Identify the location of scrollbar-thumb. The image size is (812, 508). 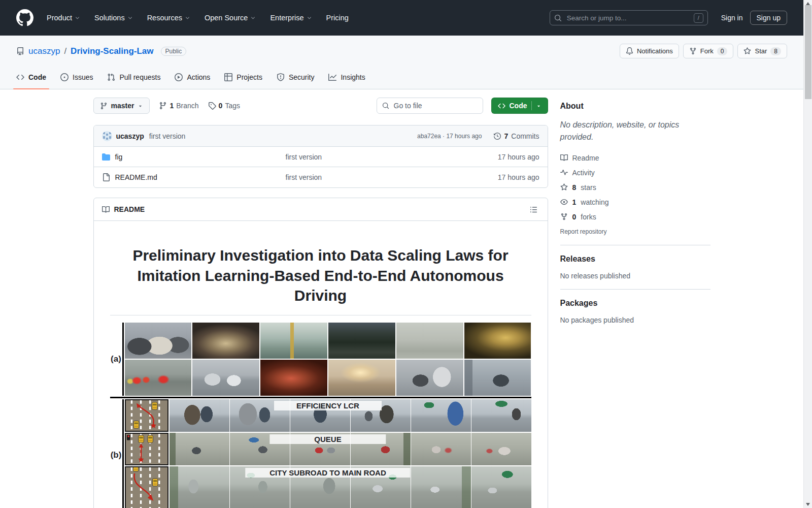
(808, 52).